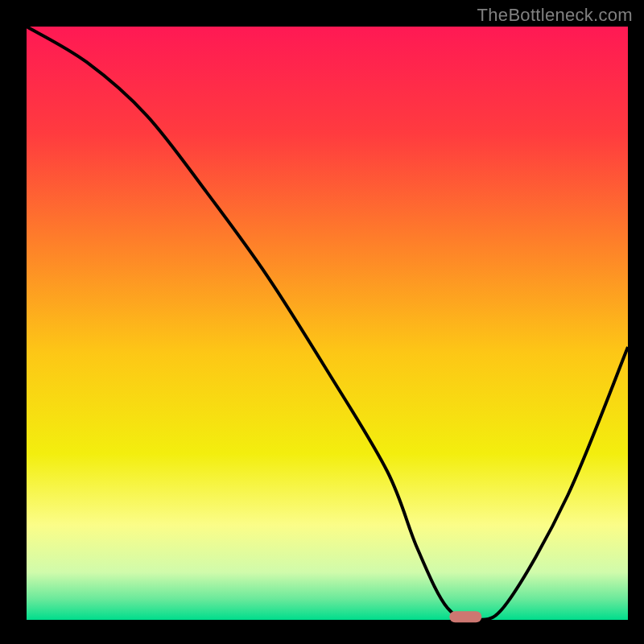 The image size is (644, 644). What do you see at coordinates (465, 617) in the screenshot?
I see `optimal-marker` at bounding box center [465, 617].